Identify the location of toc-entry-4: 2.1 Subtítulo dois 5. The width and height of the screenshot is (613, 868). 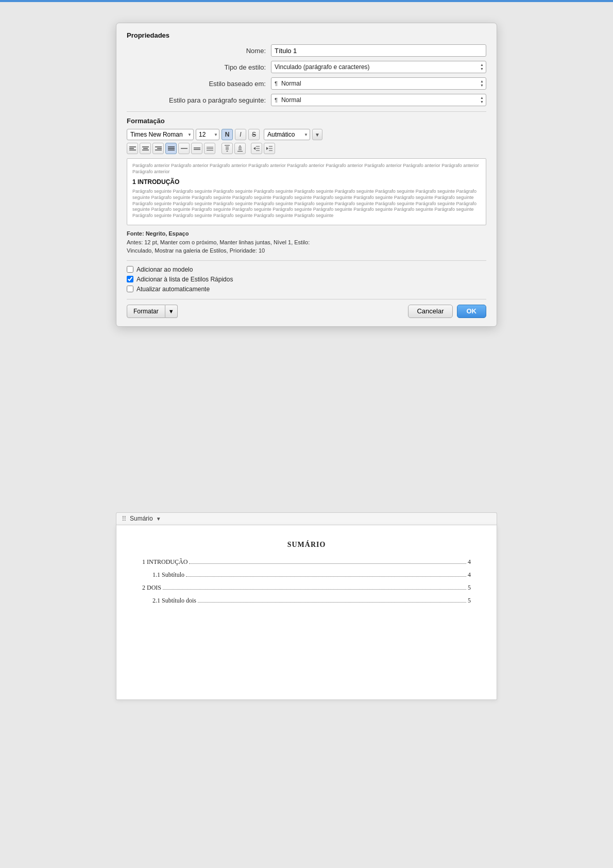
(306, 601).